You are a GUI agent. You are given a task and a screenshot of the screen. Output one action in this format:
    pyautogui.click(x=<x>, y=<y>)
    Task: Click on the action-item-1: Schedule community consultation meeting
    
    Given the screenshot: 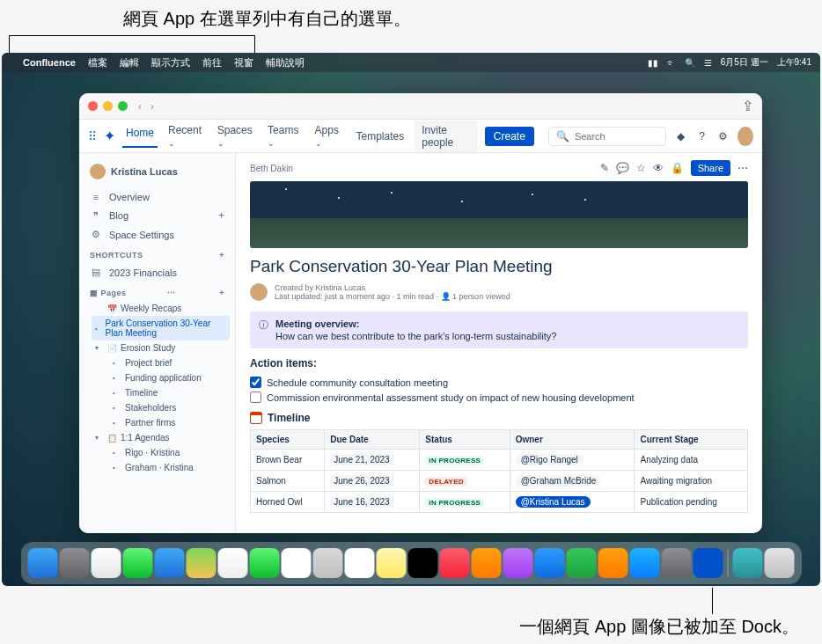 What is the action you would take?
    pyautogui.click(x=499, y=382)
    